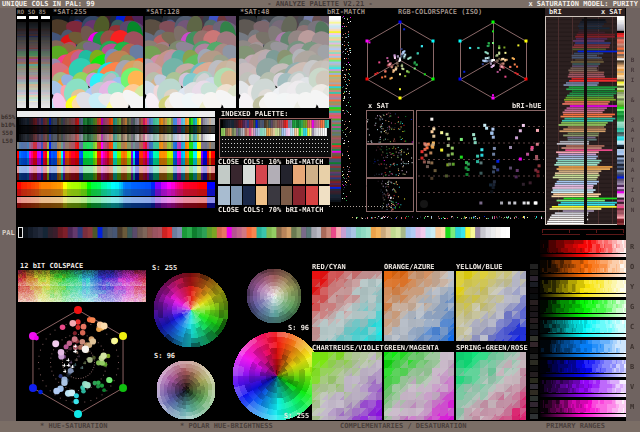  I want to click on comp-label-orange-azure: ORANGE/AZURE, so click(410, 267).